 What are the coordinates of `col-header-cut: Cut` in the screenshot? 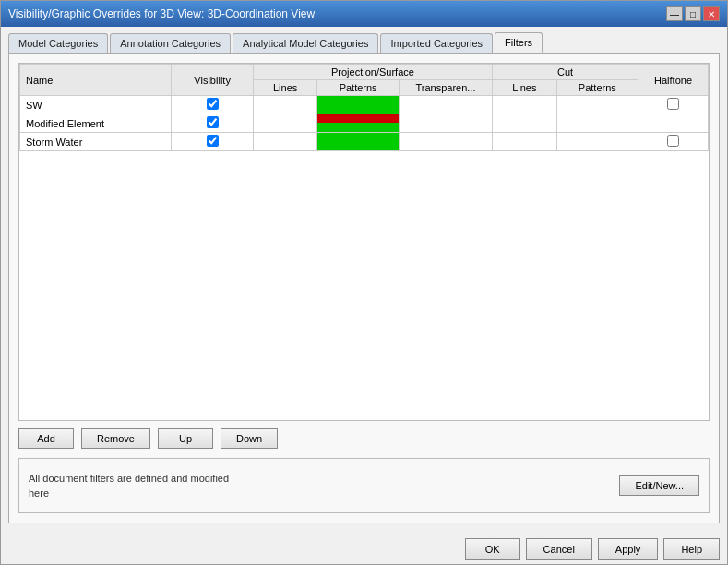 It's located at (566, 72).